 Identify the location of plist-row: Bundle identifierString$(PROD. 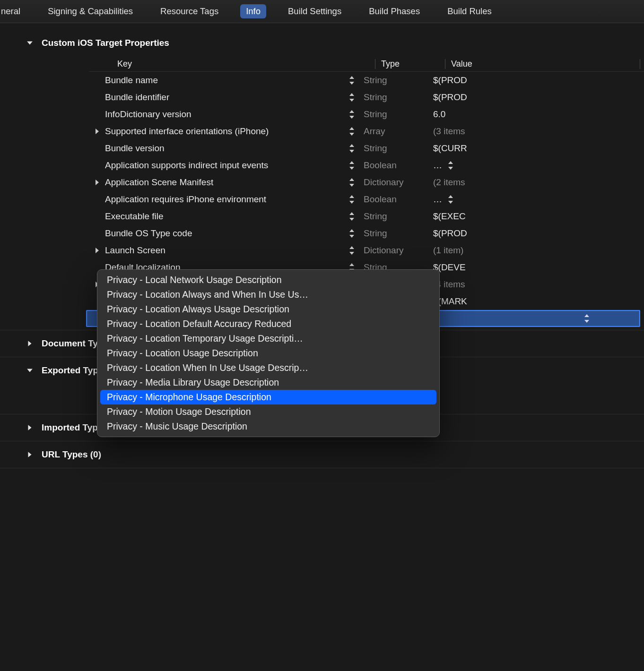
(366, 97).